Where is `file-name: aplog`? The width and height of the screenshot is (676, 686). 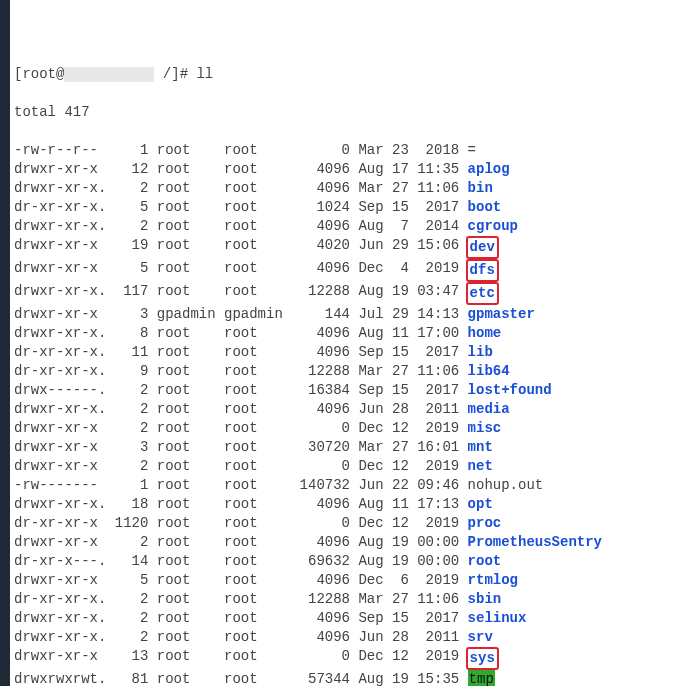
file-name: aplog is located at coordinates (489, 170).